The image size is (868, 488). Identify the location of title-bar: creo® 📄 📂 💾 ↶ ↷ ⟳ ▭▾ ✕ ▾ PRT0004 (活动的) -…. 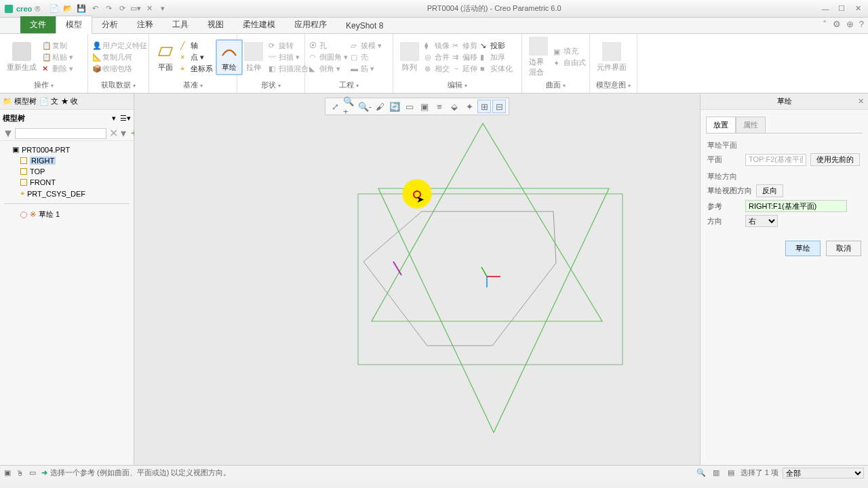
(434, 9).